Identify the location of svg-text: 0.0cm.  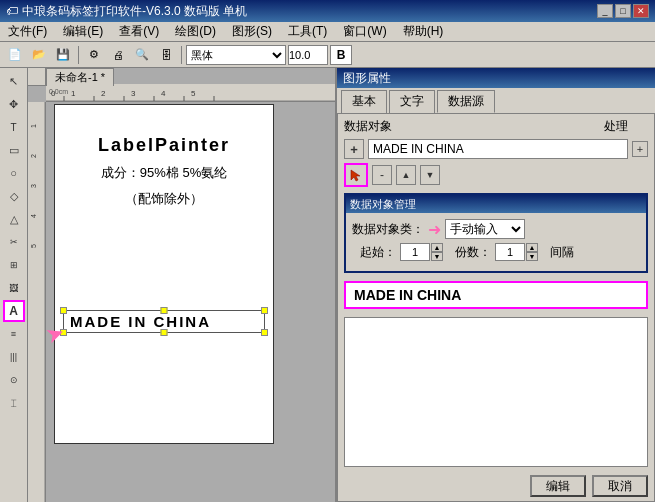
(58, 92).